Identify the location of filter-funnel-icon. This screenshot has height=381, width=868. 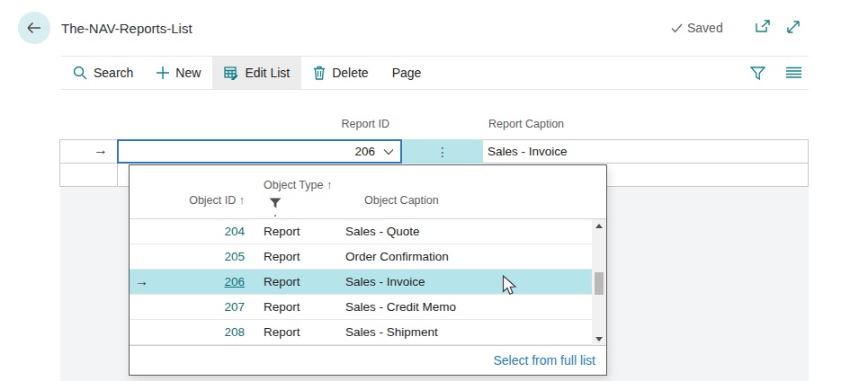
(757, 74).